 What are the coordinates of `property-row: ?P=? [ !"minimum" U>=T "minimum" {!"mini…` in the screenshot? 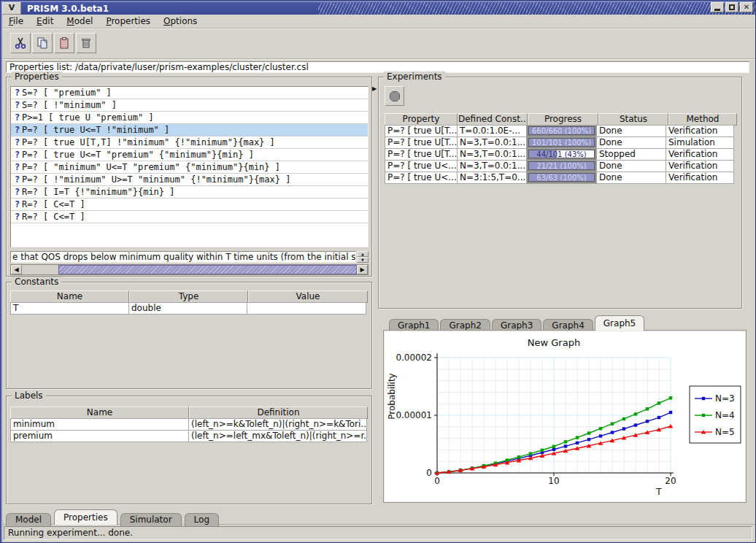 It's located at (190, 180).